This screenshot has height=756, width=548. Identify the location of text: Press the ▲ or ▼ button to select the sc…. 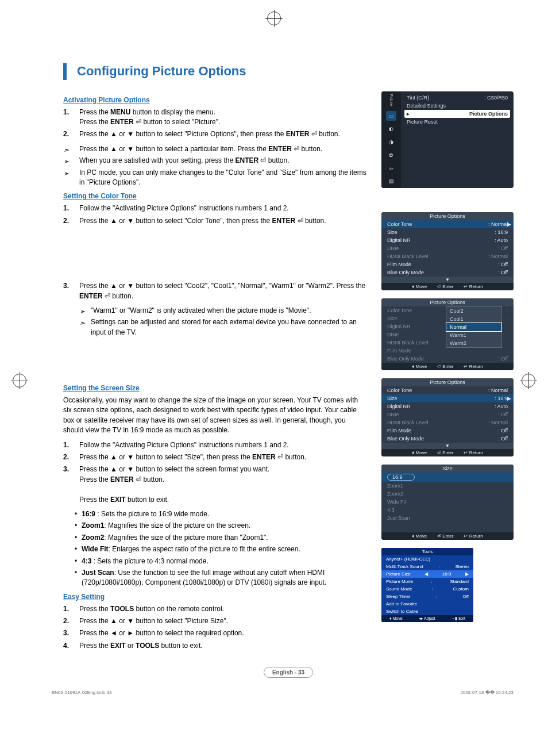
(175, 469).